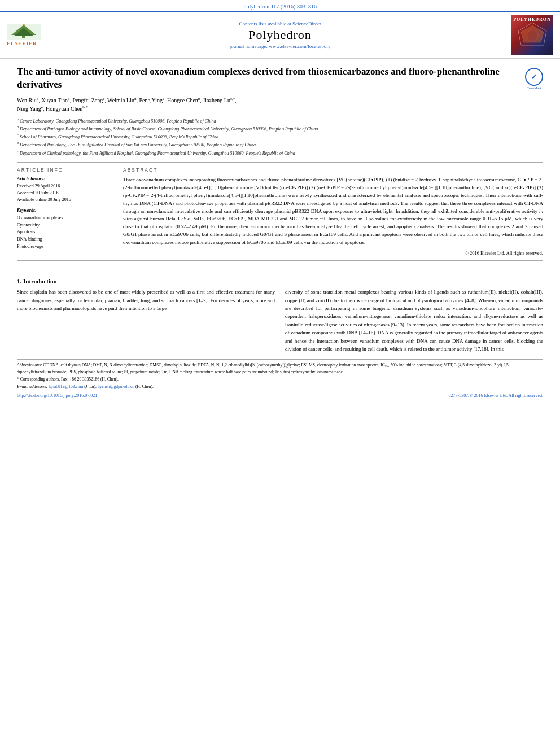 The image size is (560, 747). Describe the element at coordinates (65, 233) in the screenshot. I see `keyword-3: Apoptosis` at that location.